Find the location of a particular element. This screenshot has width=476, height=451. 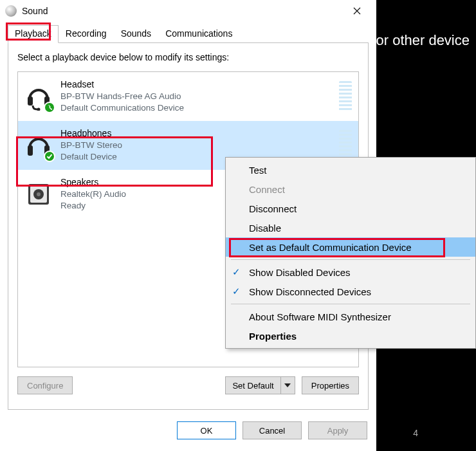

ctx-label: Show Disconnected Devices is located at coordinates (310, 292).